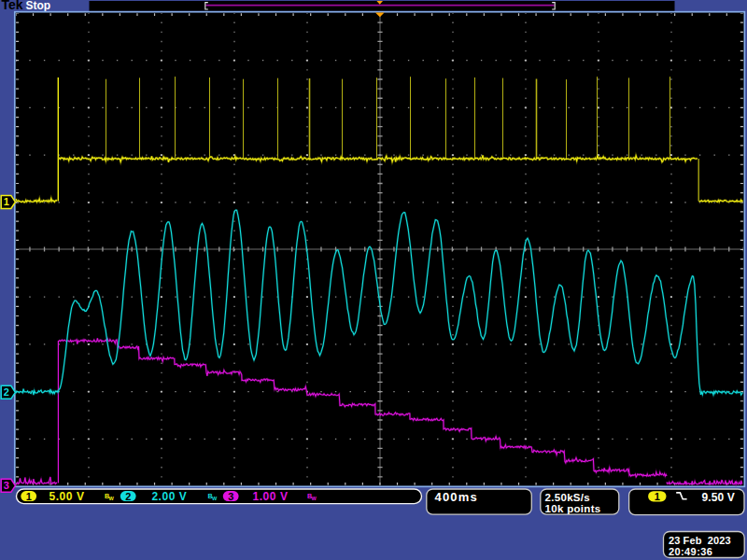 This screenshot has width=747, height=560. Describe the element at coordinates (568, 497) in the screenshot. I see `svg-text: 2.50kS/s` at that location.